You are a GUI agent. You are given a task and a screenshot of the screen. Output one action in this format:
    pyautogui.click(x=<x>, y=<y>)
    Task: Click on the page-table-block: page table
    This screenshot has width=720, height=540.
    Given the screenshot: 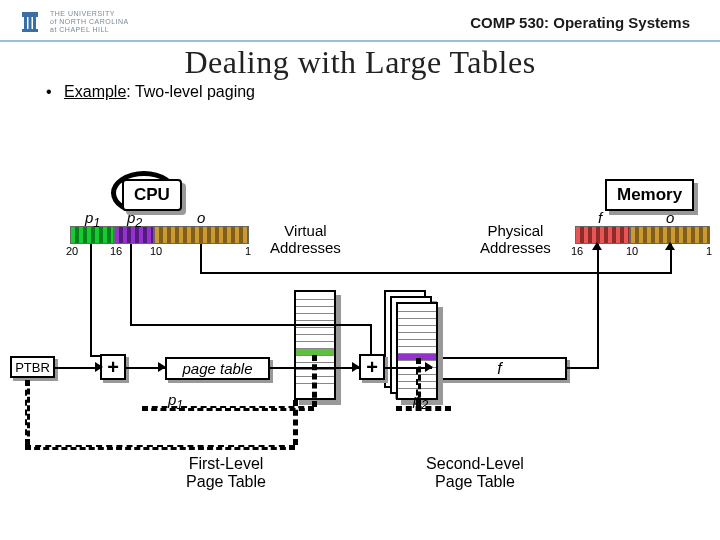 What is the action you would take?
    pyautogui.click(x=218, y=368)
    